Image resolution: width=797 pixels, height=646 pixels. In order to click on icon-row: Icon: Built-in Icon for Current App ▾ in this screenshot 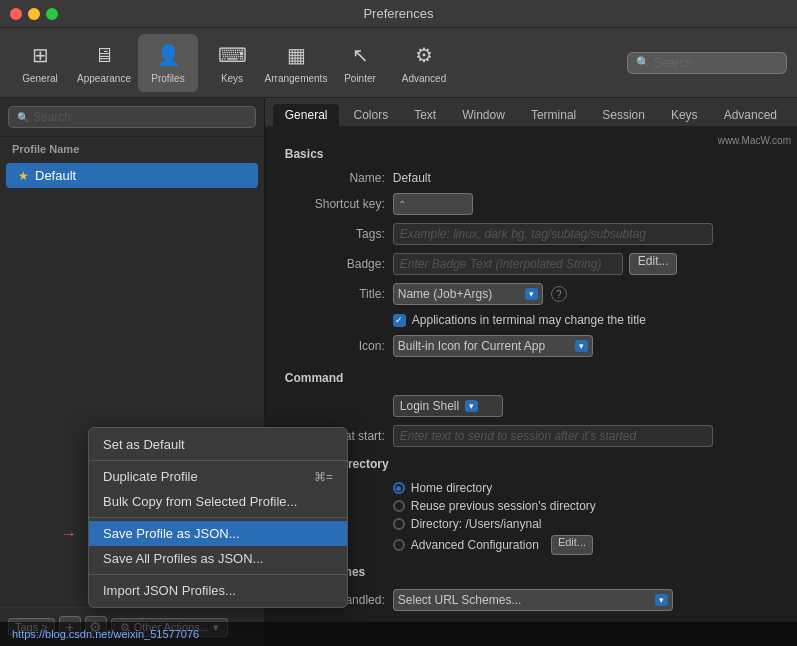, I will do `click(531, 346)`.